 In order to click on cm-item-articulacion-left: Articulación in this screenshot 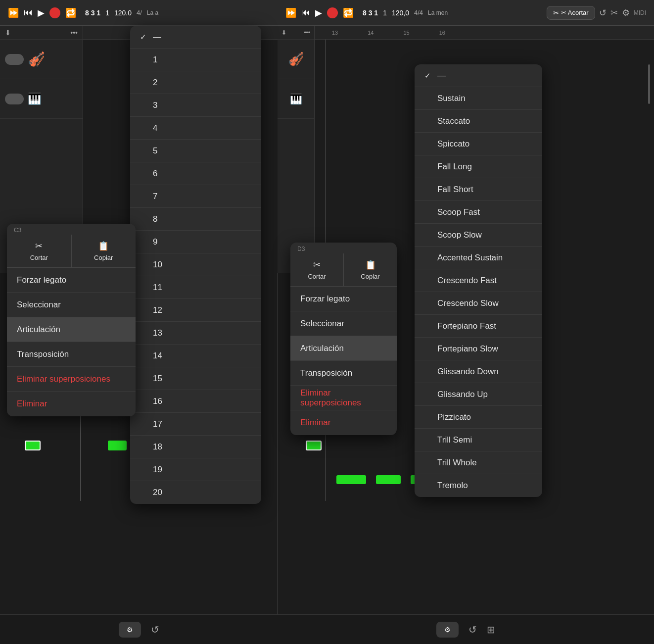, I will do `click(71, 330)`.